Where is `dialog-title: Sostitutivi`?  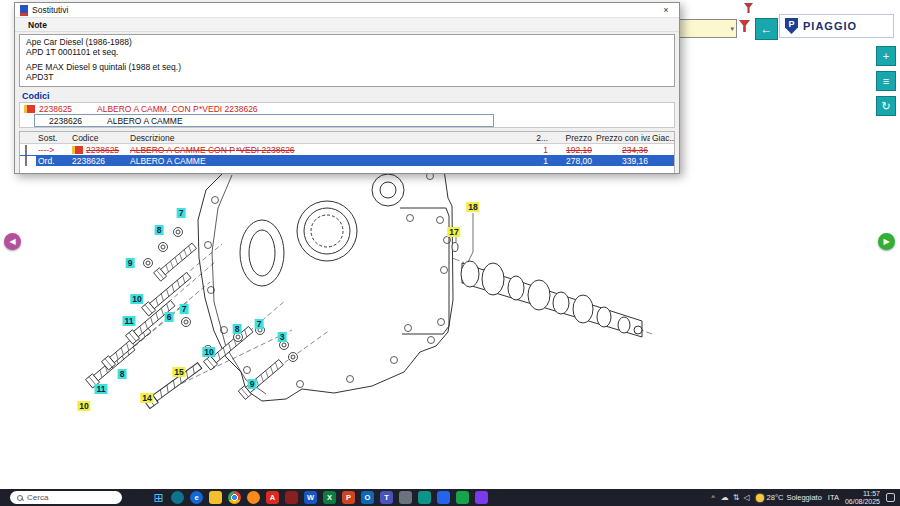 dialog-title: Sostitutivi is located at coordinates (50, 10).